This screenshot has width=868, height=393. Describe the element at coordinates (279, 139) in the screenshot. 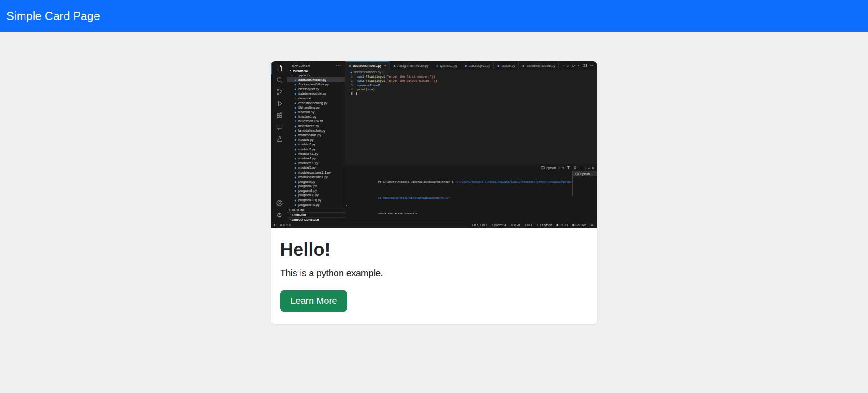

I see `testing-icon` at that location.